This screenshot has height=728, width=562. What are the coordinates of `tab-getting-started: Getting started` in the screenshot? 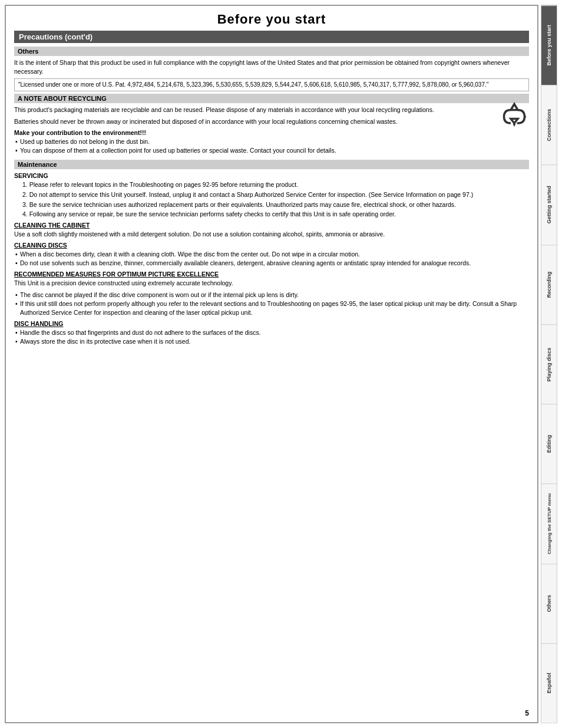 It's located at (549, 204).